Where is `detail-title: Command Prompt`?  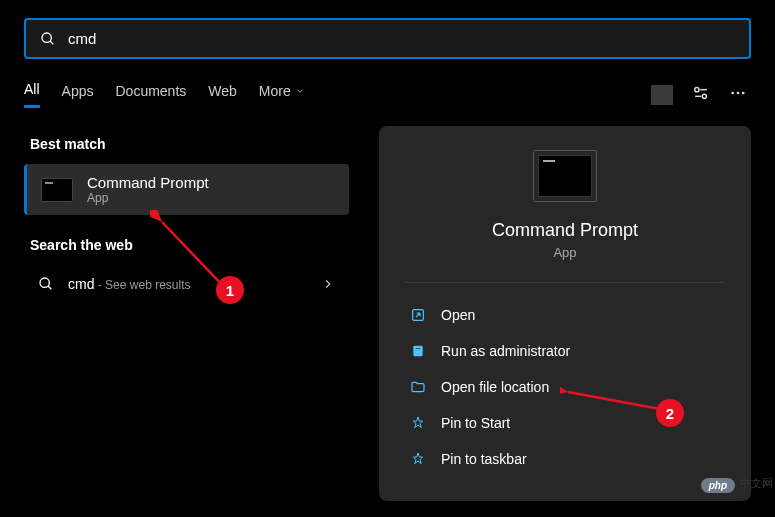 detail-title: Command Prompt is located at coordinates (565, 230).